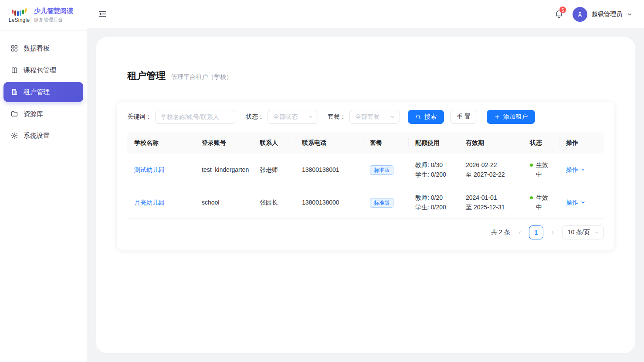 The image size is (644, 362). What do you see at coordinates (386, 143) in the screenshot?
I see `col-plan: 套餐` at bounding box center [386, 143].